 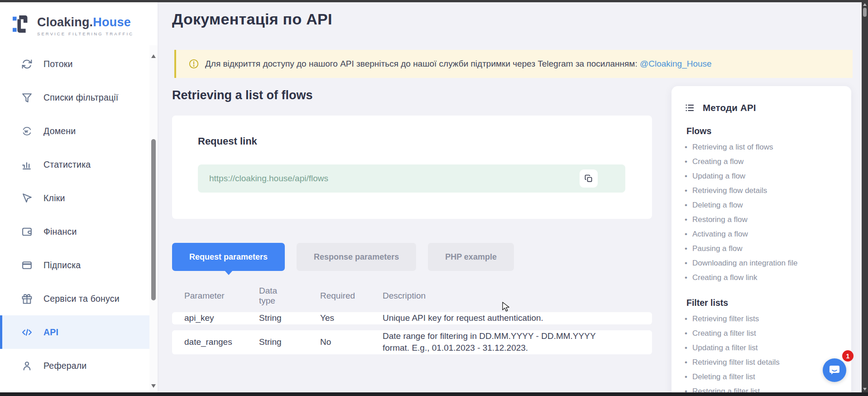 What do you see at coordinates (729, 108) in the screenshot?
I see `methods-panel-title: Методи API` at bounding box center [729, 108].